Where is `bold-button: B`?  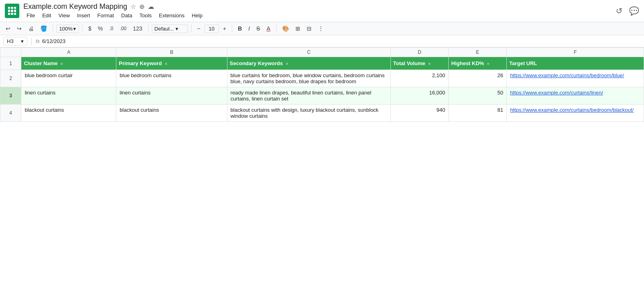 bold-button: B is located at coordinates (240, 29).